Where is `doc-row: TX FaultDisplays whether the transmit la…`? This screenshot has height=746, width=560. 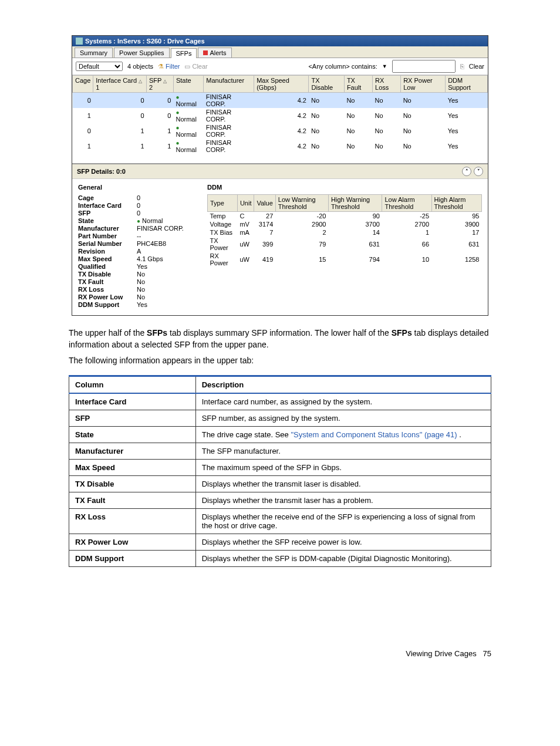
doc-row: TX FaultDisplays whether the transmit la… is located at coordinates (281, 500).